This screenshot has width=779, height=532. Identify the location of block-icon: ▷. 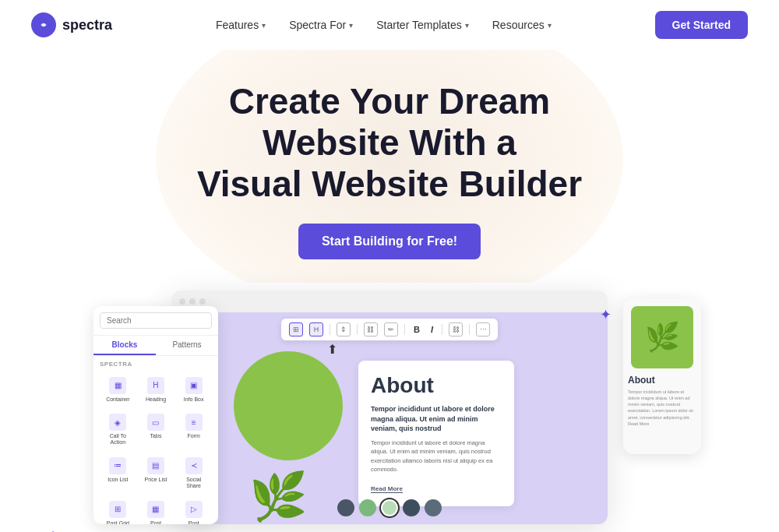
(194, 509).